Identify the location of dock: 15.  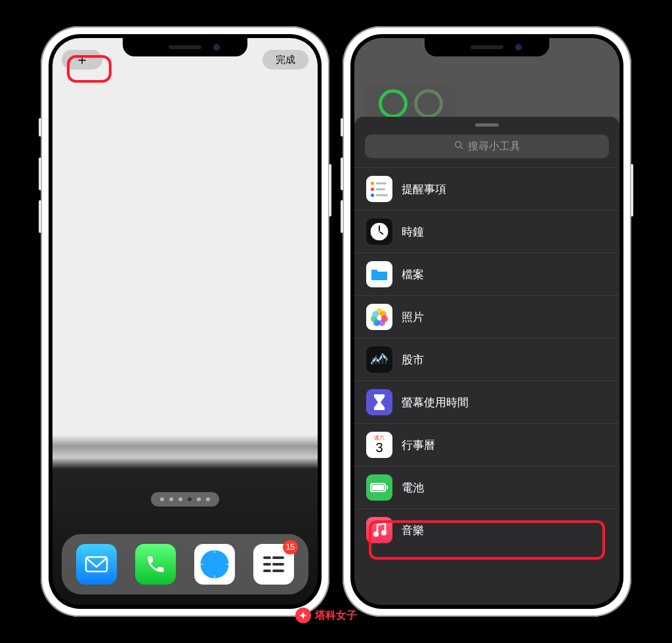
(185, 564).